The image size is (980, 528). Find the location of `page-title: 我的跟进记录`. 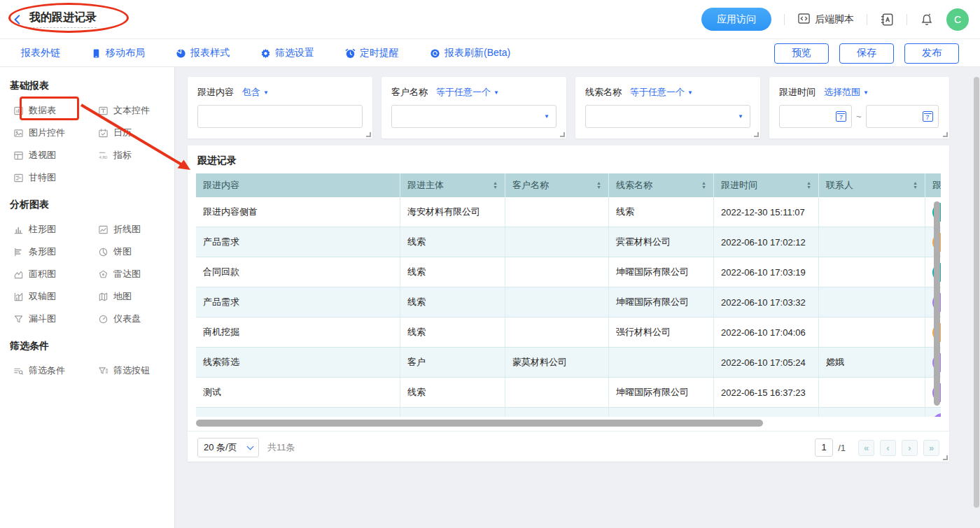

page-title: 我的跟进记录 is located at coordinates (63, 20).